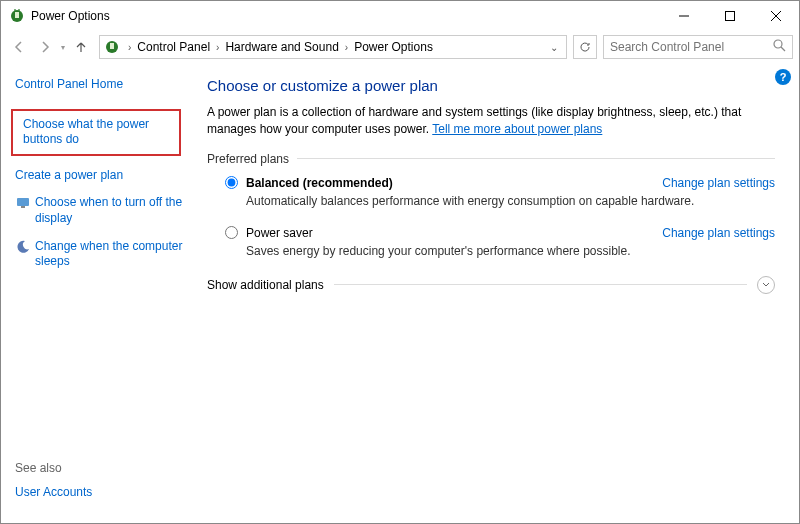 This screenshot has height=524, width=800. Describe the element at coordinates (99, 85) in the screenshot. I see `control-panel-home-link: Control Panel Home` at that location.